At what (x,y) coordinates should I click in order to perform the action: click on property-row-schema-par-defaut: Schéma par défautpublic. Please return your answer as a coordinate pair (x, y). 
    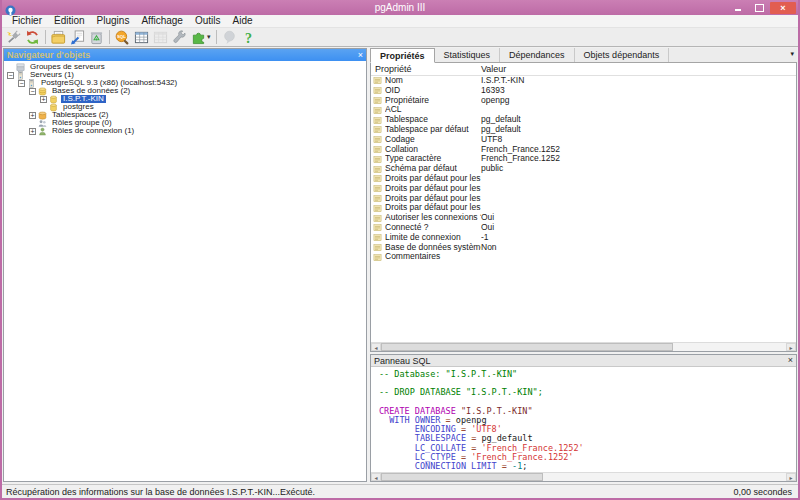
    Looking at the image, I should click on (584, 169).